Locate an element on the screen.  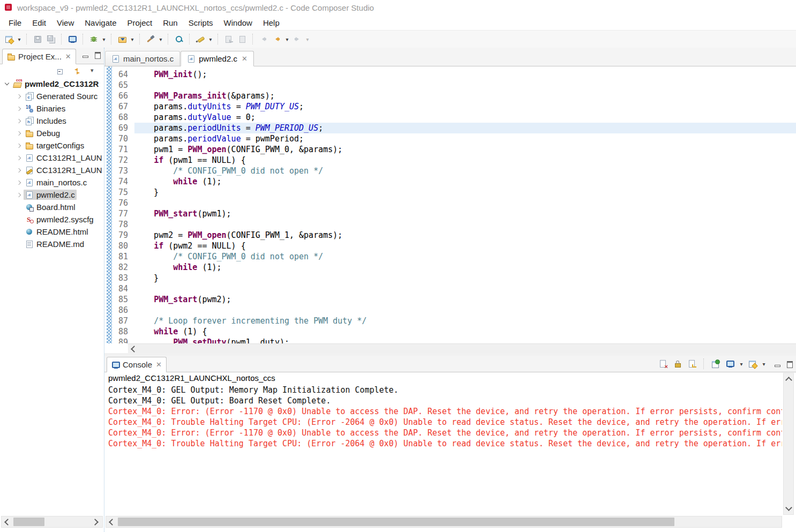
word-wrap-button is located at coordinates (692, 364).